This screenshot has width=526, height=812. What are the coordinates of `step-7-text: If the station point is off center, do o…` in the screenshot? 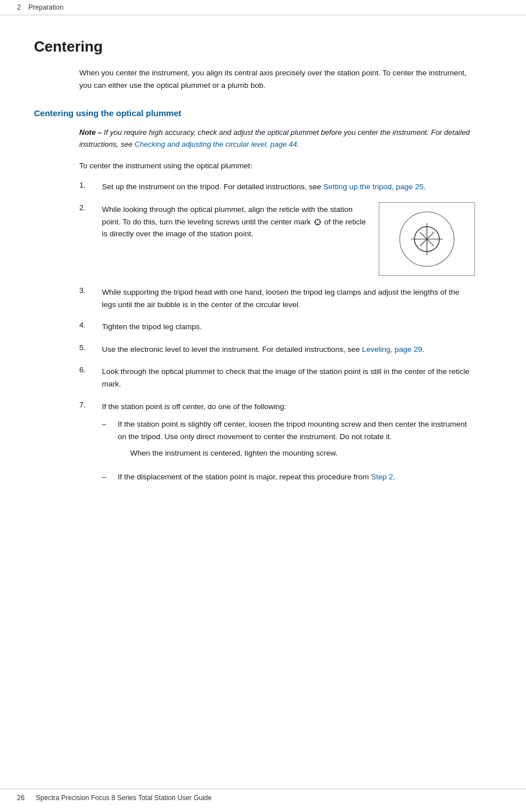 It's located at (194, 407).